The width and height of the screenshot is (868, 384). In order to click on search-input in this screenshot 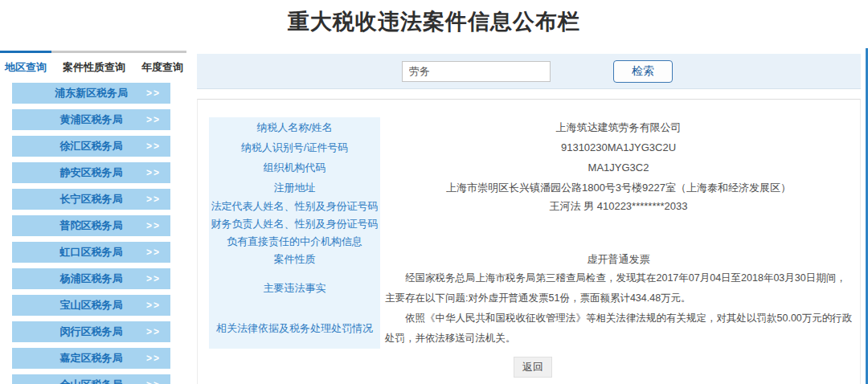, I will do `click(476, 71)`.